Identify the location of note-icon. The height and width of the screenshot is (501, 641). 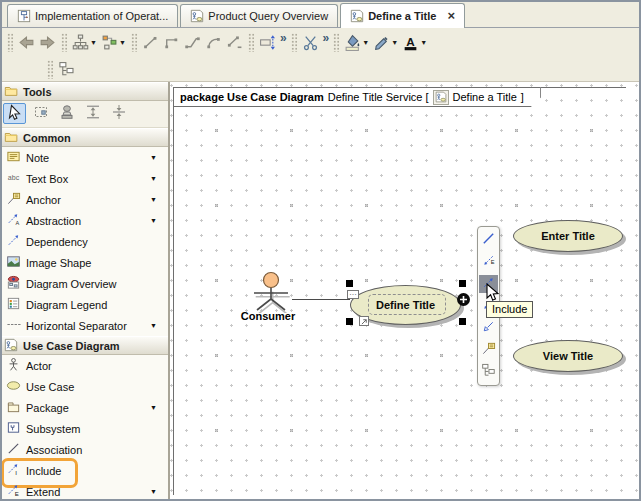
(14, 158).